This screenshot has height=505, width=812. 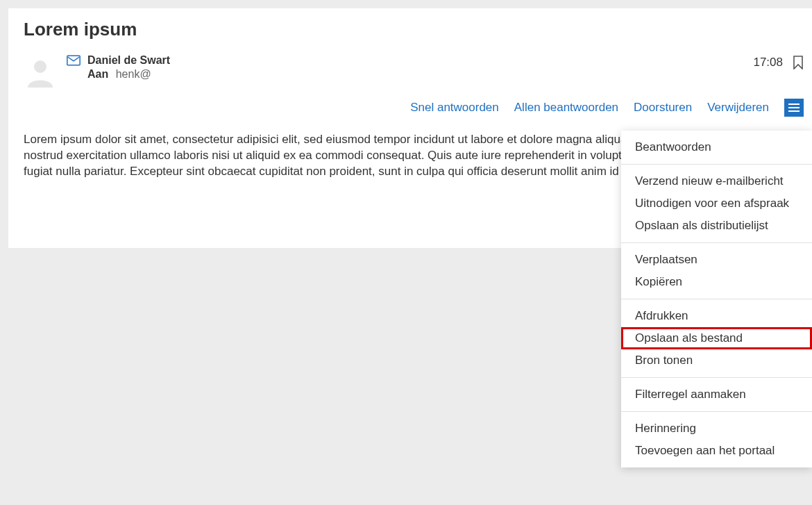 What do you see at coordinates (716, 440) in the screenshot?
I see `menu-group: HerinneringToevoegen aan het portaal` at bounding box center [716, 440].